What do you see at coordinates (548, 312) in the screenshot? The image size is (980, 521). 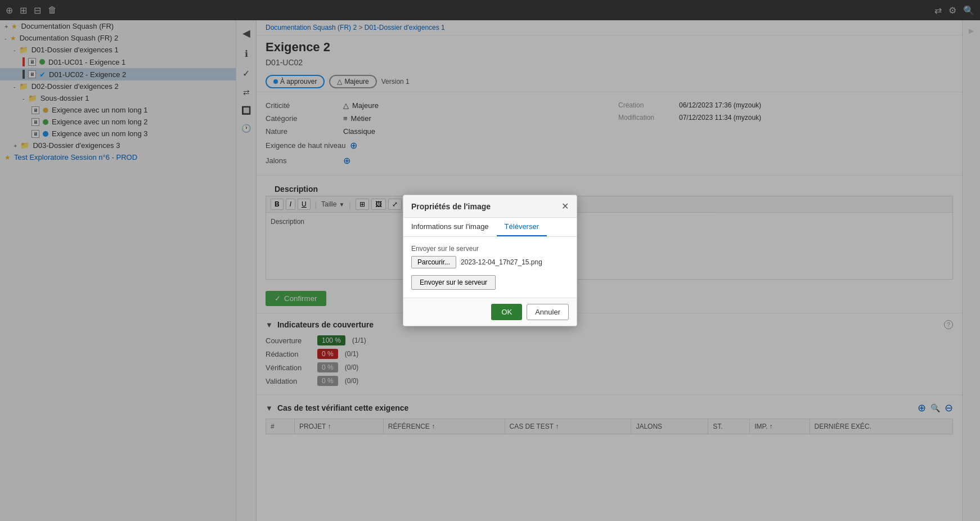 I see `modal-cancel-button: Annuler` at bounding box center [548, 312].